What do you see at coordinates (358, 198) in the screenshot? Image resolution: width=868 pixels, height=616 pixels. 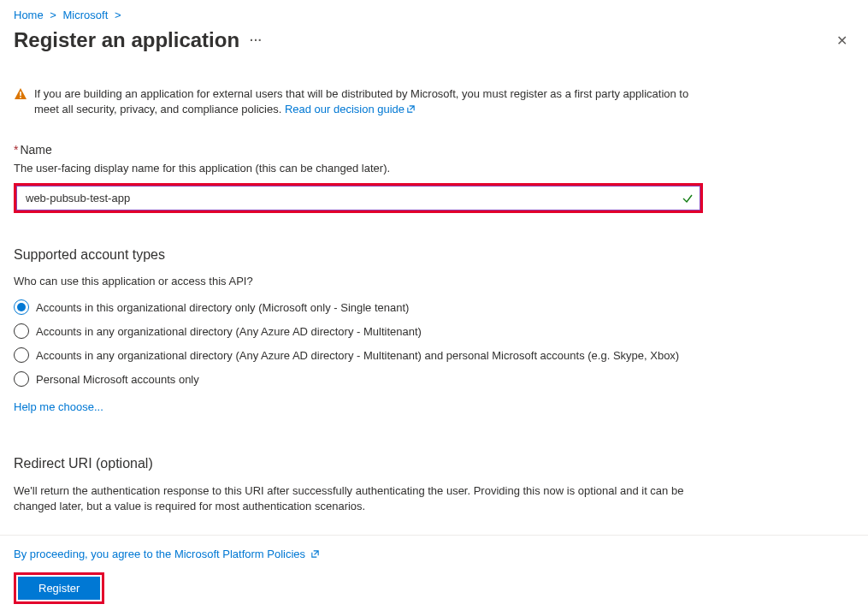 I see `name-highlight` at bounding box center [358, 198].